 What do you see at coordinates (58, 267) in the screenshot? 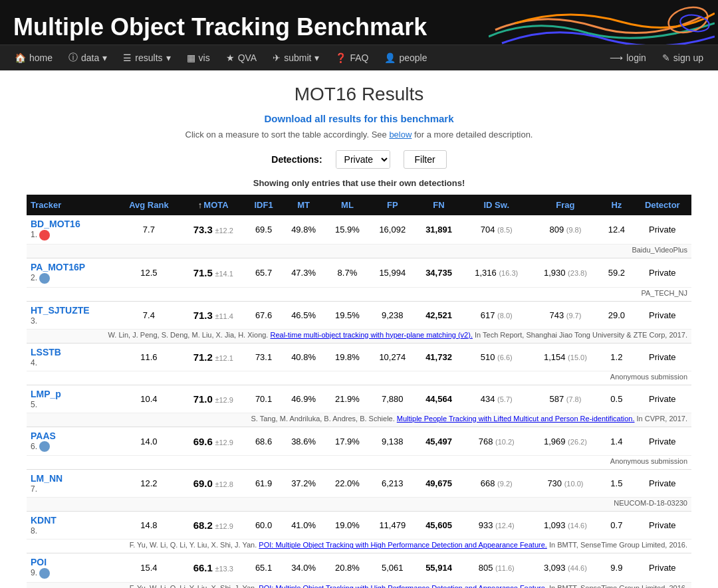
I see `tracker-link: PA_MOT16P` at bounding box center [58, 267].